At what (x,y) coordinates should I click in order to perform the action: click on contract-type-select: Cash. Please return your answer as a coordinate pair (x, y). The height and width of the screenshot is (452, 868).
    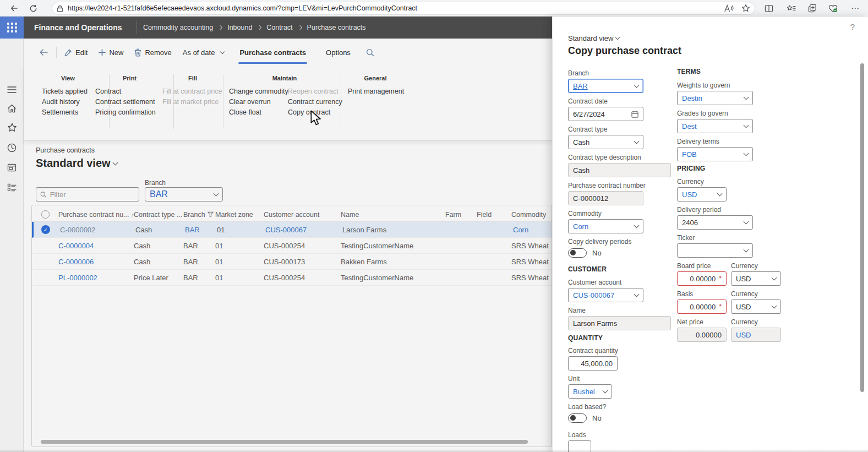
    Looking at the image, I should click on (605, 142).